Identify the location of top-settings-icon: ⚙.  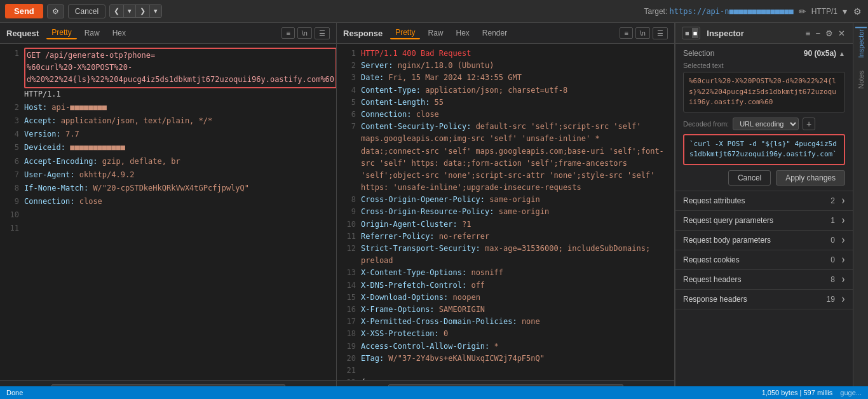
(858, 11).